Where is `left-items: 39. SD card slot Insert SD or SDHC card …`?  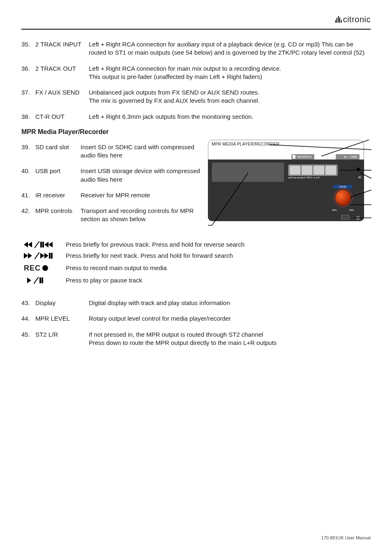
left-items: 39. SD card slot Insert SD or SDHC card … is located at coordinates (112, 183).